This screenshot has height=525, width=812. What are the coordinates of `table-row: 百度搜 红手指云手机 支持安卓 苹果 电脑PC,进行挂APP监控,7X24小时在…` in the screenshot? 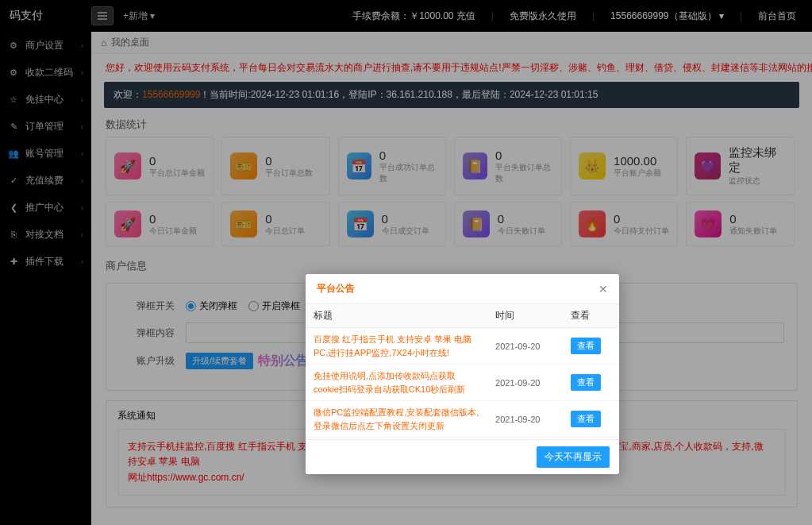 It's located at (462, 346).